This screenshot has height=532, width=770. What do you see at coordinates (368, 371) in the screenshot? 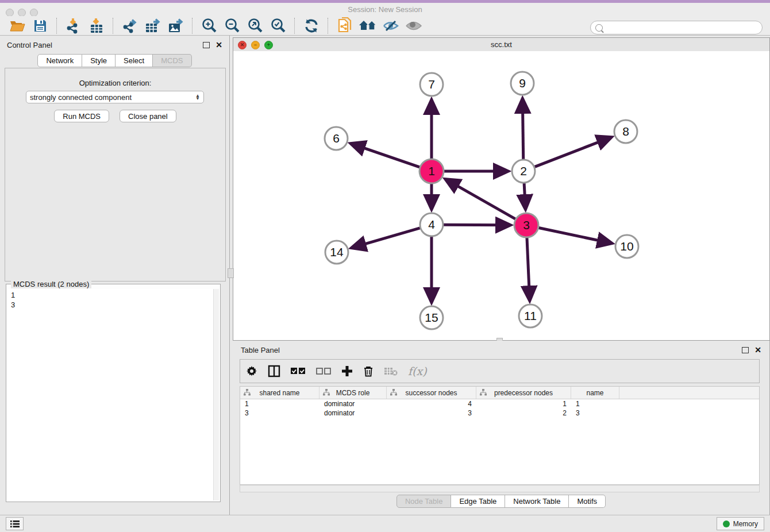
I see `delete-icon` at bounding box center [368, 371].